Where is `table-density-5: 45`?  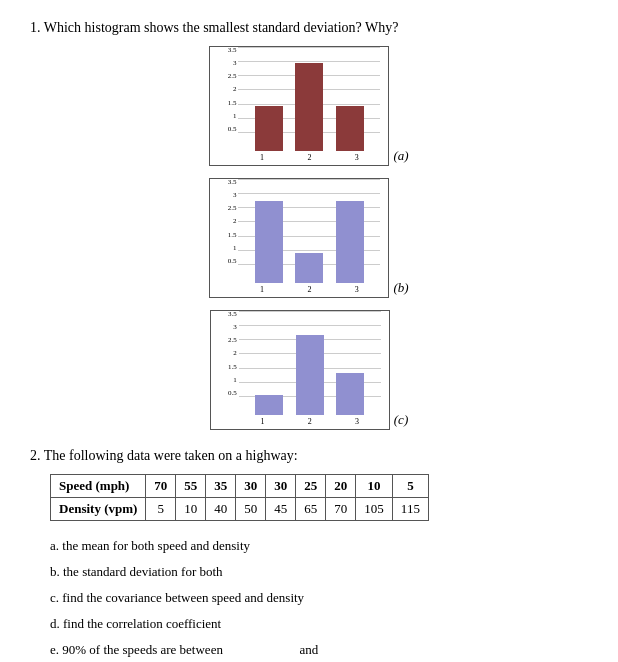 table-density-5: 45 is located at coordinates (281, 510).